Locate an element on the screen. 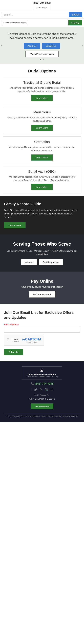 Image resolution: width=84 pixels, height=644 pixels. contact-us-button: Contact Us is located at coordinates (51, 46).